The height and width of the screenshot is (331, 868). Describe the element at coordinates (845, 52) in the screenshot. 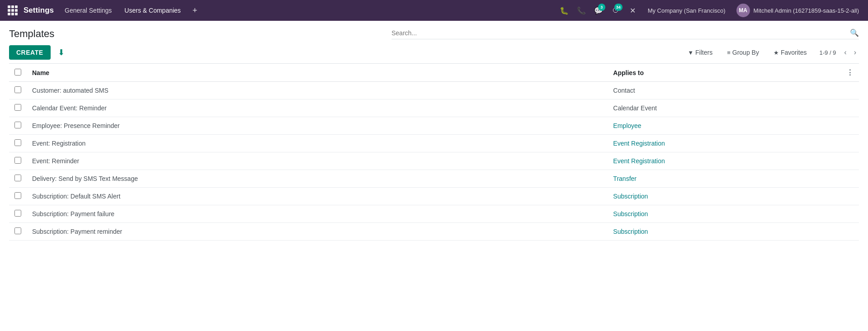

I see `prev-page-button: ‹` at that location.